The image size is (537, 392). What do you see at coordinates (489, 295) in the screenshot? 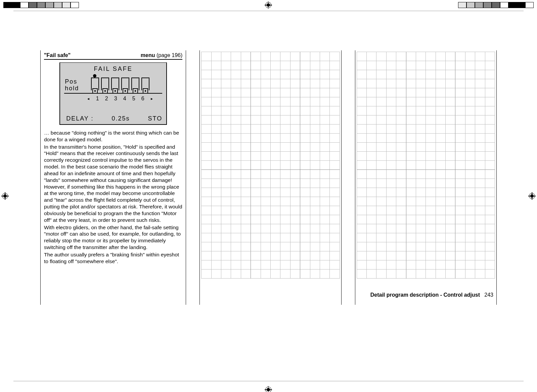
I see `footer-page-number: 243` at bounding box center [489, 295].